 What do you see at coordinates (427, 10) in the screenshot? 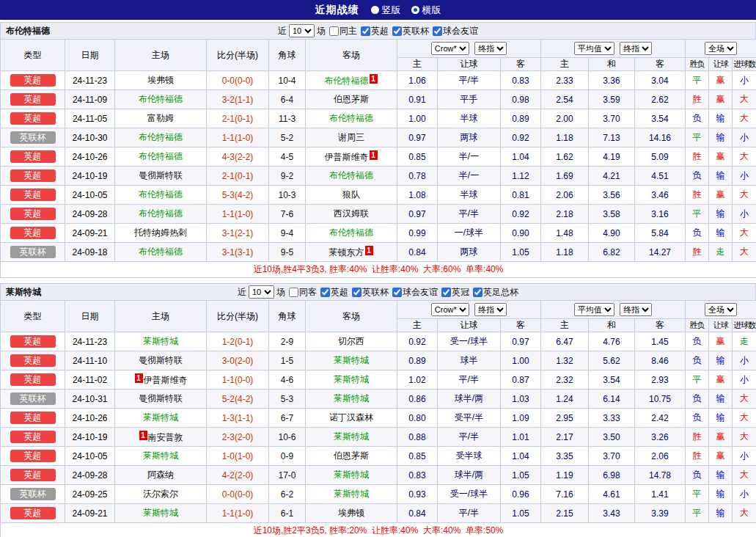
I see `layout-option-horizontal: 横版` at bounding box center [427, 10].